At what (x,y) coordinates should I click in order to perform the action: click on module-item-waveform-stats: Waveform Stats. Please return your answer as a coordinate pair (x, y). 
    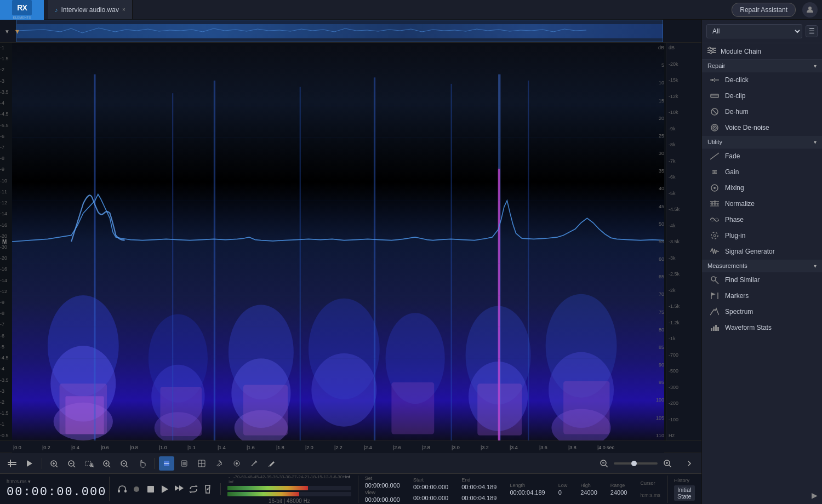
    Looking at the image, I should click on (762, 328).